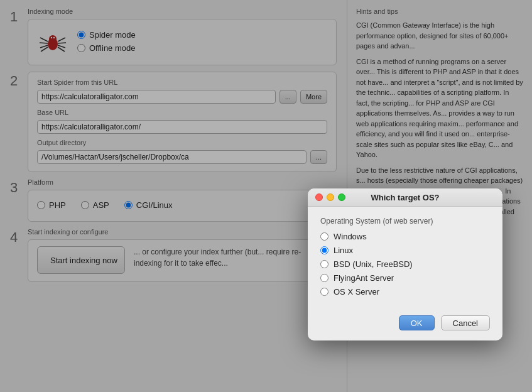 The height and width of the screenshot is (392, 532). What do you see at coordinates (405, 291) in the screenshot?
I see `os-osx-option: OS X Server` at bounding box center [405, 291].